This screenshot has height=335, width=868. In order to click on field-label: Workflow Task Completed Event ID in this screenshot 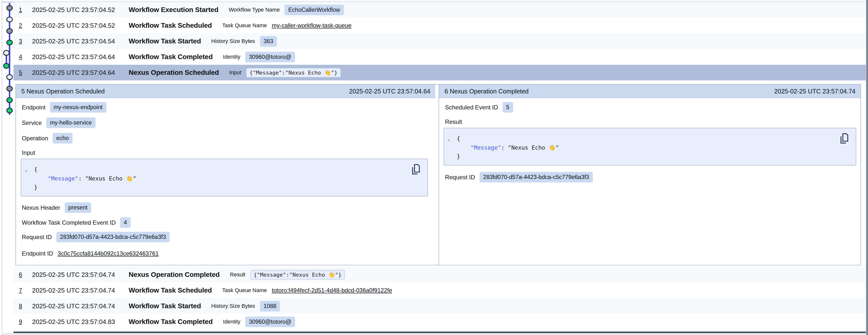, I will do `click(69, 223)`.